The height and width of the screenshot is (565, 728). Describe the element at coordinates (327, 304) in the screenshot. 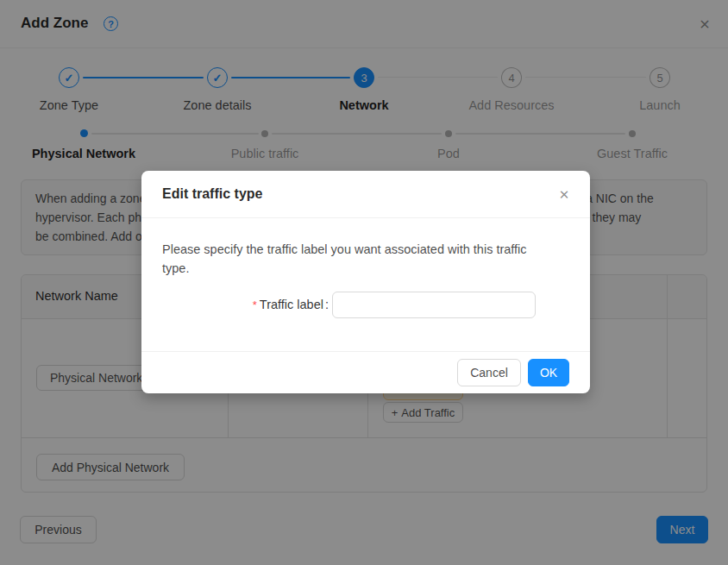

I see `label-colon: :` at that location.